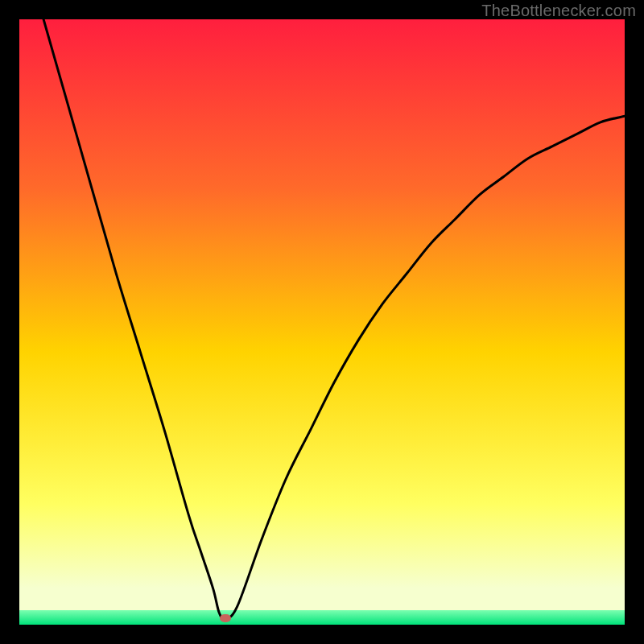 The image size is (644, 644). What do you see at coordinates (559, 11) in the screenshot?
I see `attribution-text: TheBottlenecker.com` at bounding box center [559, 11].